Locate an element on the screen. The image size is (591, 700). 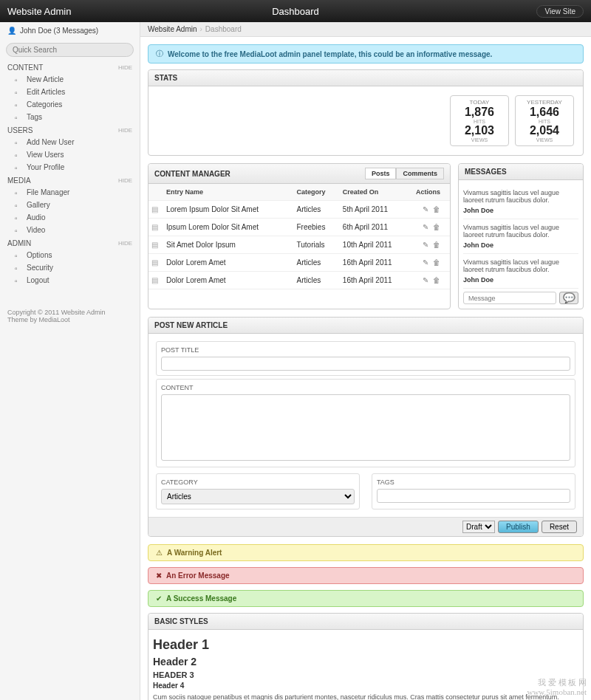
nav-item: ▫Audio is located at coordinates (69, 217).